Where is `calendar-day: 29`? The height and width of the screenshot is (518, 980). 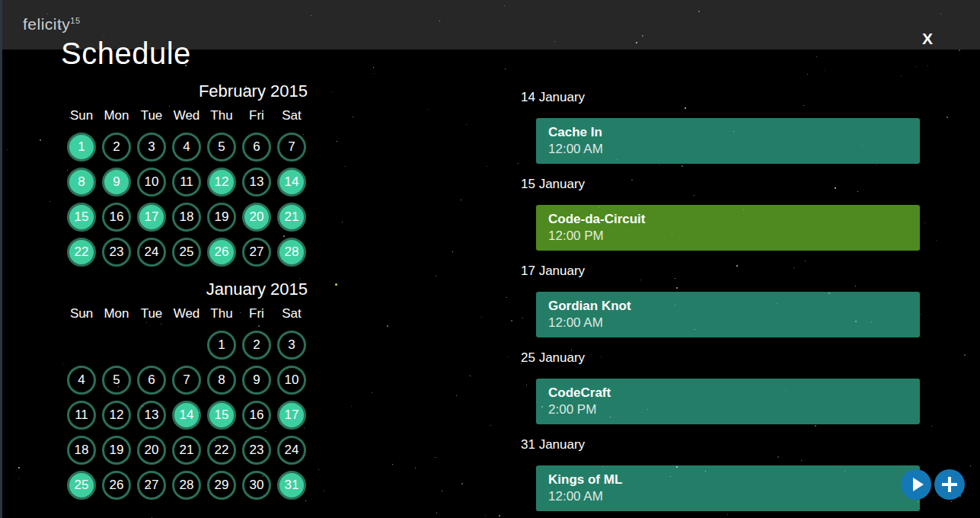 calendar-day: 29 is located at coordinates (222, 485).